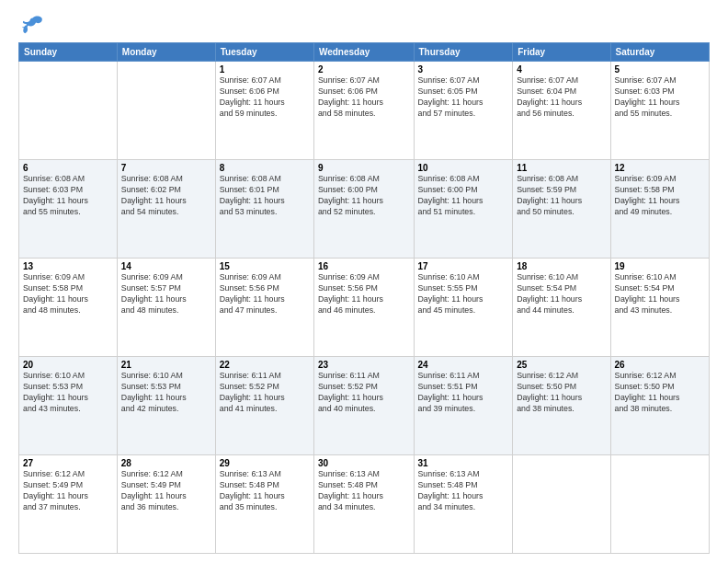 The image size is (728, 563). What do you see at coordinates (265, 364) in the screenshot?
I see `day-number: 22` at bounding box center [265, 364].